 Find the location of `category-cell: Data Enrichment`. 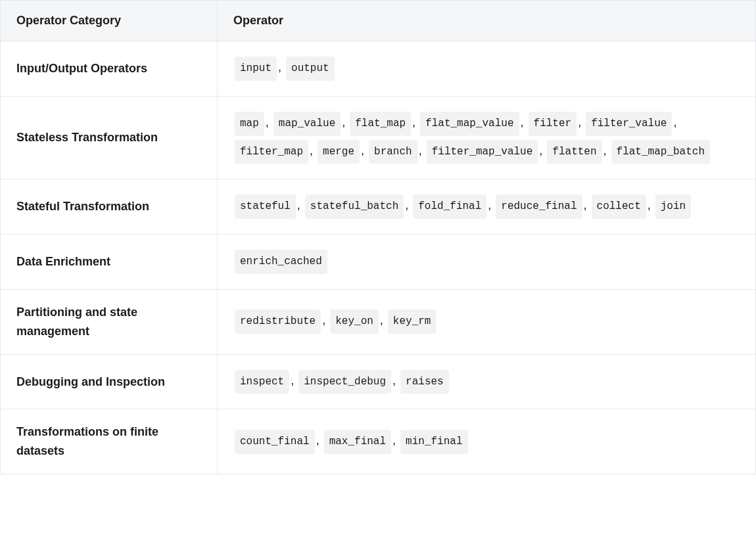

category-cell: Data Enrichment is located at coordinates (109, 262).